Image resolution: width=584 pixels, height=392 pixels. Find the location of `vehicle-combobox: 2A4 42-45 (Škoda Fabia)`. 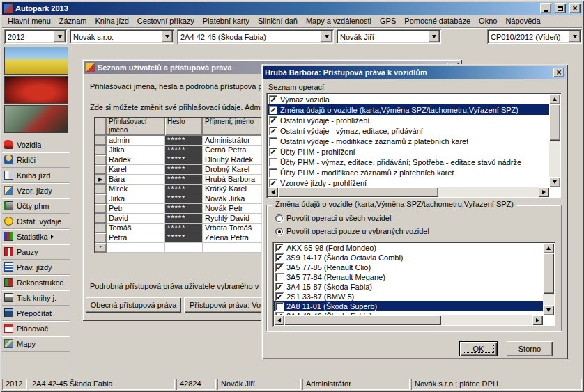

vehicle-combobox: 2A4 42-45 (Škoda Fabia) is located at coordinates (255, 36).